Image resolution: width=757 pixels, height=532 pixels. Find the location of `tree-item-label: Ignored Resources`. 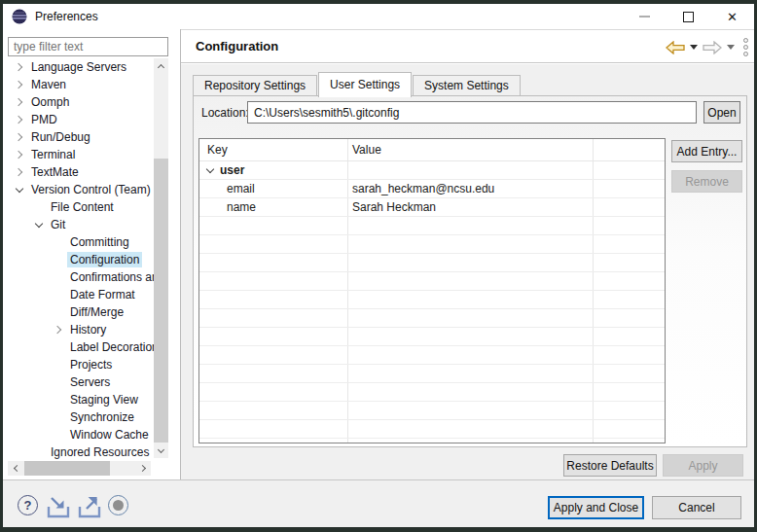

tree-item-label: Ignored Resources is located at coordinates (99, 452).